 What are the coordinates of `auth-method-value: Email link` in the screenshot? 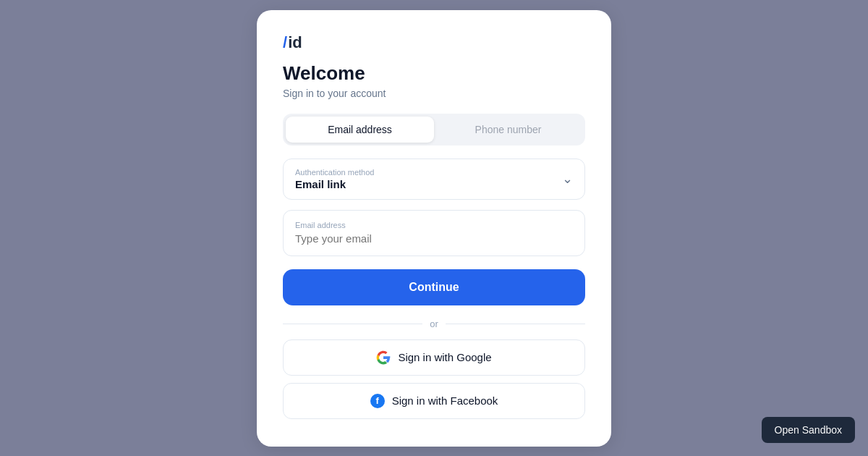 It's located at (334, 184).